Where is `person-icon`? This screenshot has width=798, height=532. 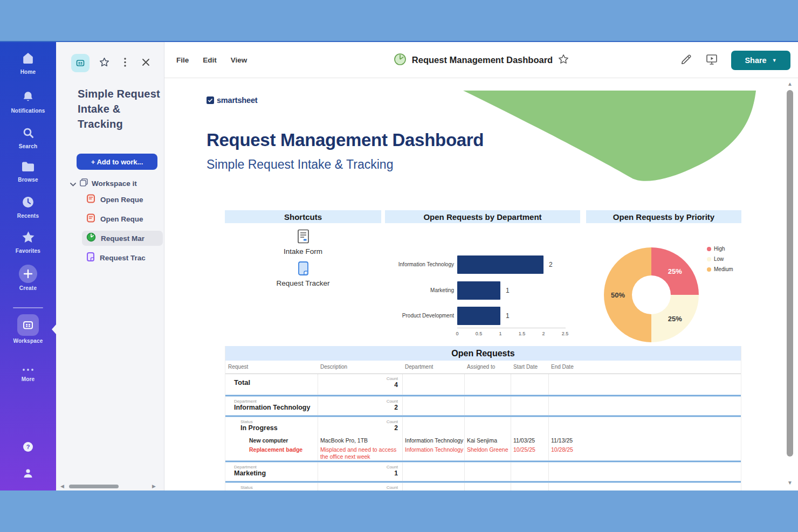
person-icon is located at coordinates (28, 474).